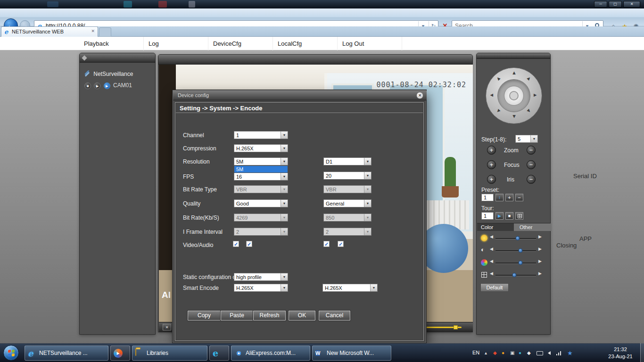  Describe the element at coordinates (170, 353) in the screenshot. I see `taskbar-libraries-window: Libraries` at that location.